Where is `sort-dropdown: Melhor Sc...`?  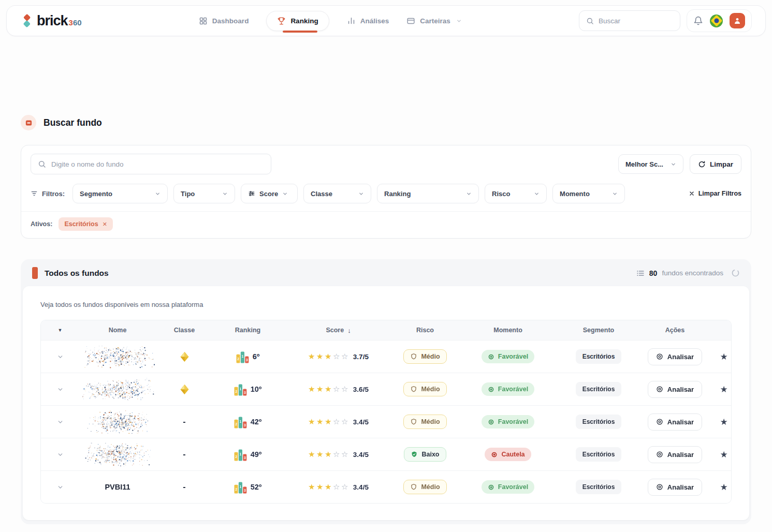 sort-dropdown: Melhor Sc... is located at coordinates (651, 164).